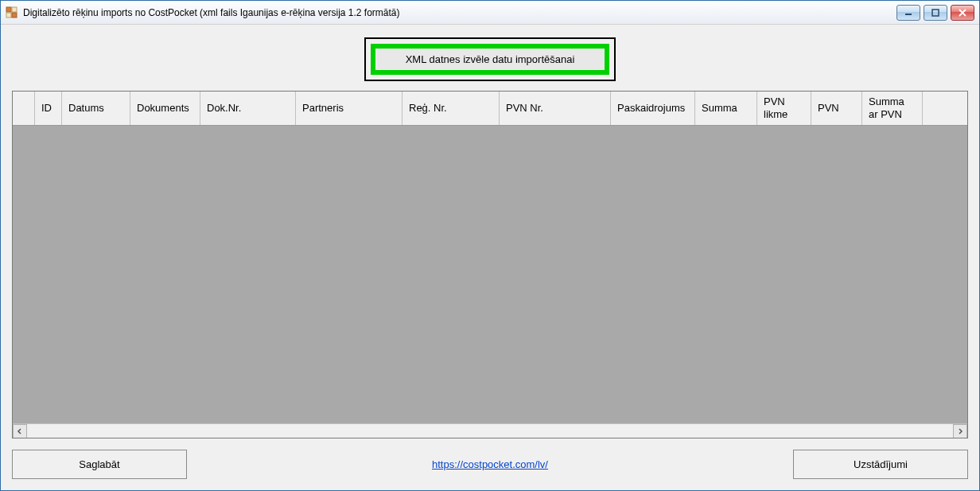  Describe the element at coordinates (349, 108) in the screenshot. I see `column-header: Partneris` at that location.